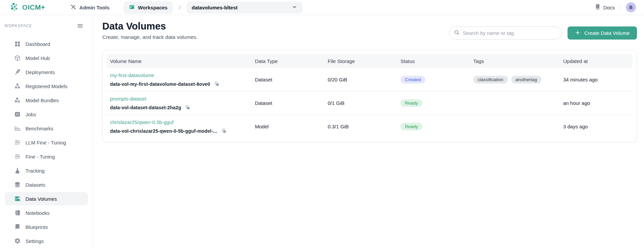 The height and width of the screenshot is (248, 644). I want to click on updated-at-cell: 3 days ago, so click(598, 127).